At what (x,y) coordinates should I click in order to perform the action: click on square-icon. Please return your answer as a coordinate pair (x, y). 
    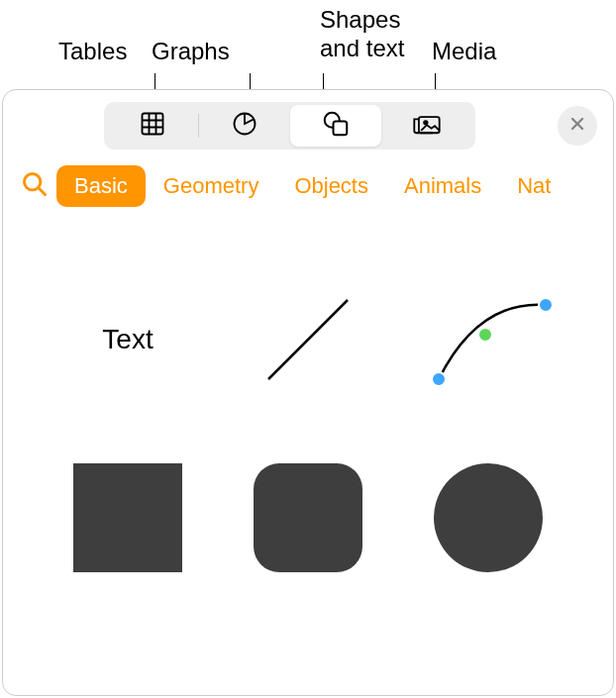
    Looking at the image, I should click on (128, 518).